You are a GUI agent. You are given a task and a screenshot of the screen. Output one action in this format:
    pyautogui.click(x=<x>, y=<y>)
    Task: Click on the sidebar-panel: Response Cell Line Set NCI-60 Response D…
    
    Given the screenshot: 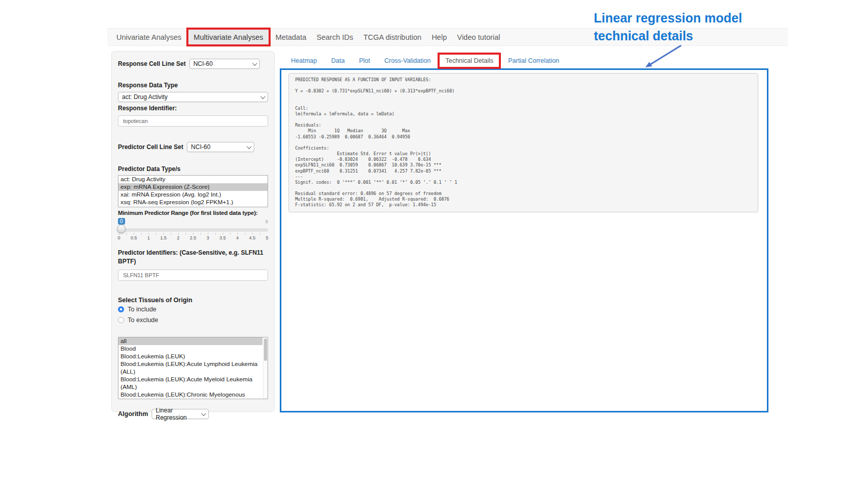 What is the action you would take?
    pyautogui.click(x=193, y=232)
    